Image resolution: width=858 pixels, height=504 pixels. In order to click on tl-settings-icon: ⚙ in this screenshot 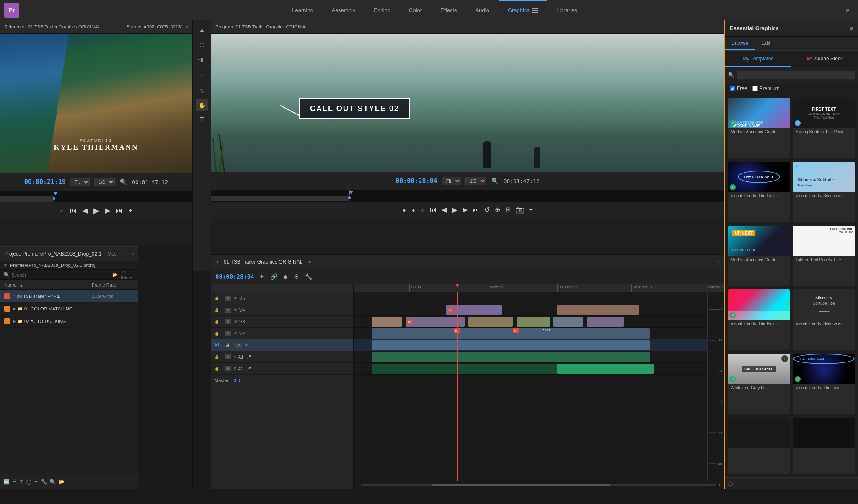, I will do `click(297, 277)`.